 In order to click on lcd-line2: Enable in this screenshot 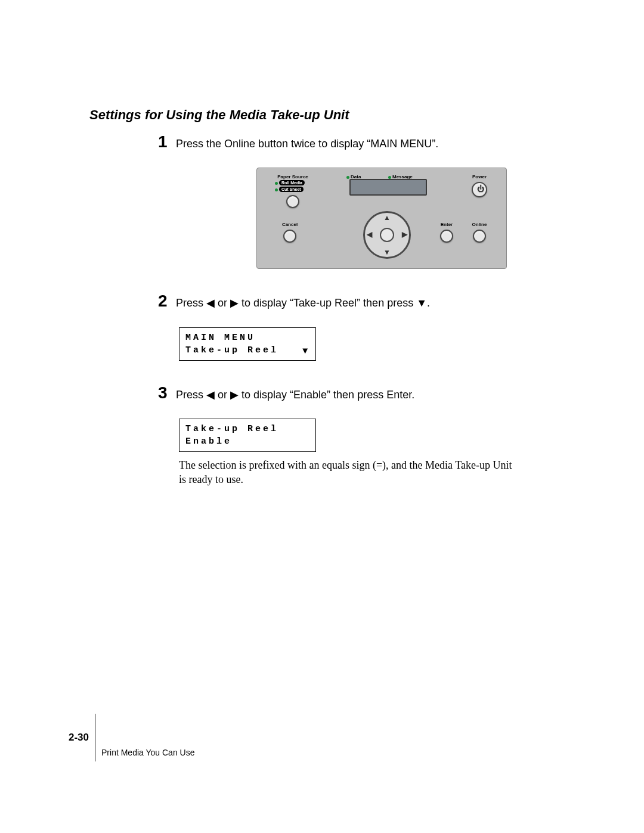, I will do `click(247, 441)`.